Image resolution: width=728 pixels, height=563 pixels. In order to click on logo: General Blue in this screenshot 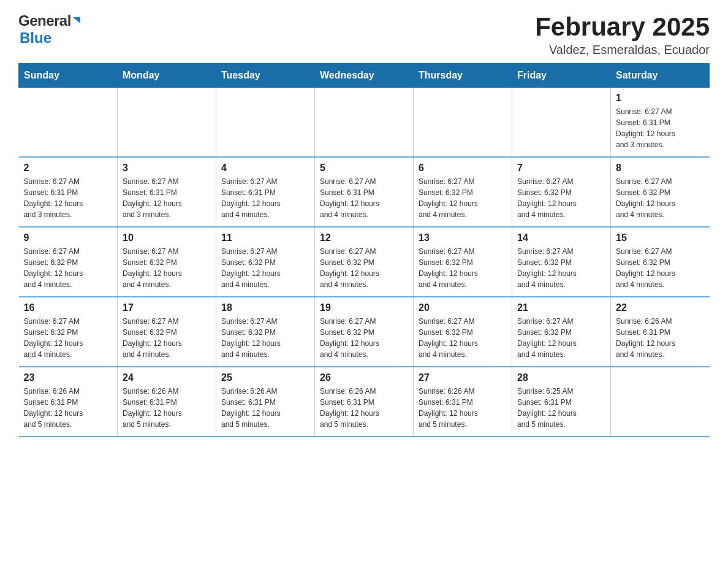, I will do `click(51, 29)`.